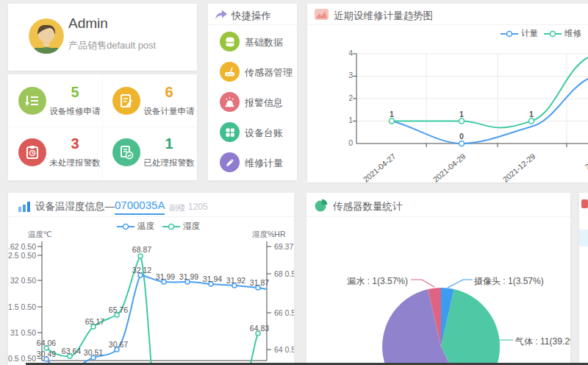 The height and width of the screenshot is (365, 588). I want to click on quick-item-basic-data: 基础数据, so click(253, 41).